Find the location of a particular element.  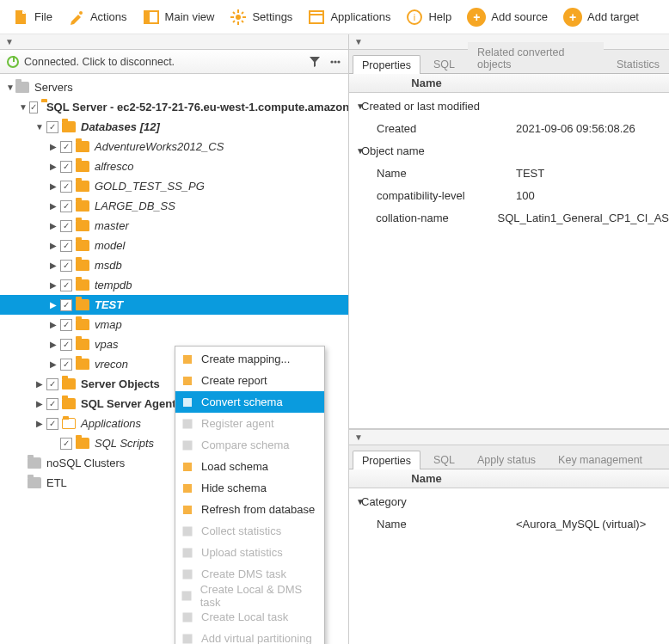

applications-menu: Applications is located at coordinates (349, 17).